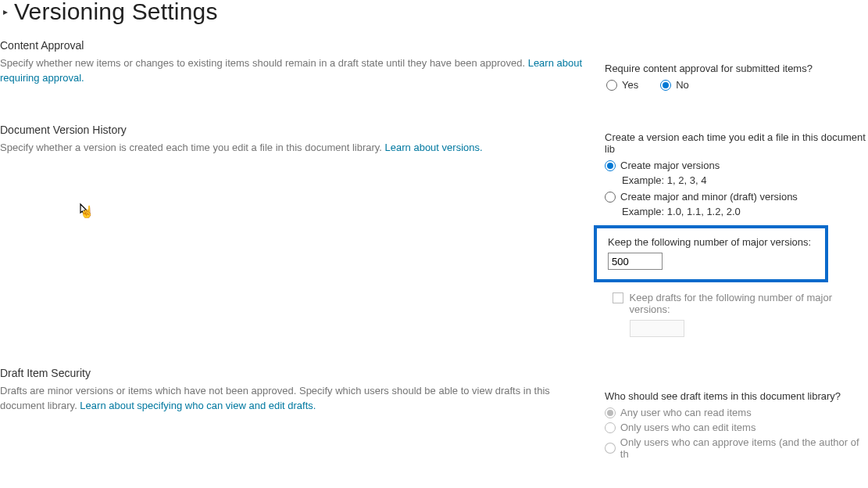 The height and width of the screenshot is (488, 868). I want to click on draft-edit-users-label: Only users who can edit items, so click(688, 427).